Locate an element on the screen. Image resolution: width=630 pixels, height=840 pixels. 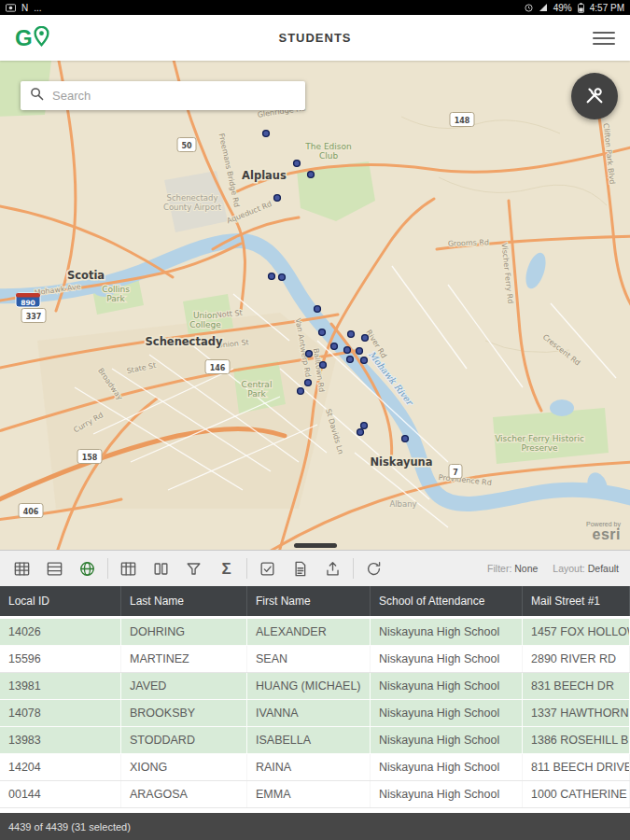
toolbar-status: Filter: None Layout: Default is located at coordinates (556, 568).